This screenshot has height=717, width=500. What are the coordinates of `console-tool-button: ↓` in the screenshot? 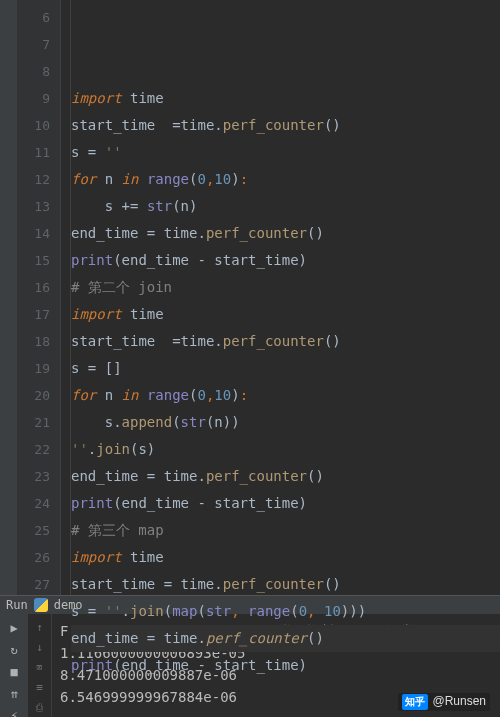 It's located at (40, 647).